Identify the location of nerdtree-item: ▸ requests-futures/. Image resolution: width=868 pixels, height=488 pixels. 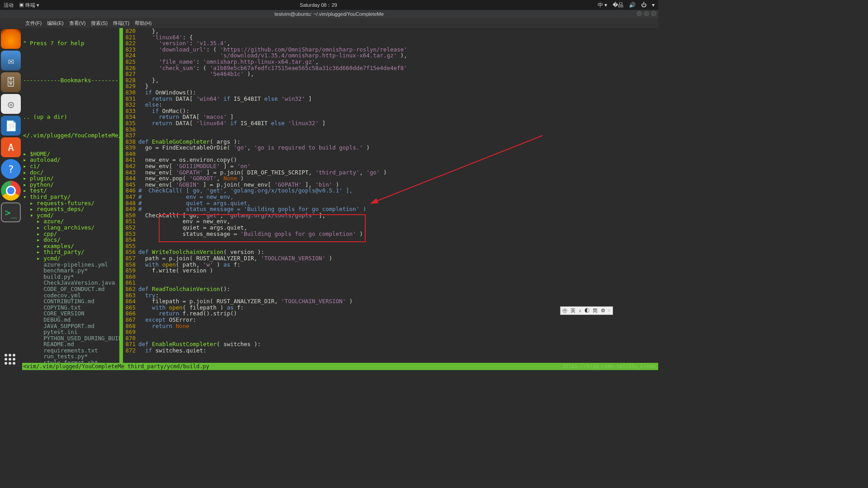
(71, 203).